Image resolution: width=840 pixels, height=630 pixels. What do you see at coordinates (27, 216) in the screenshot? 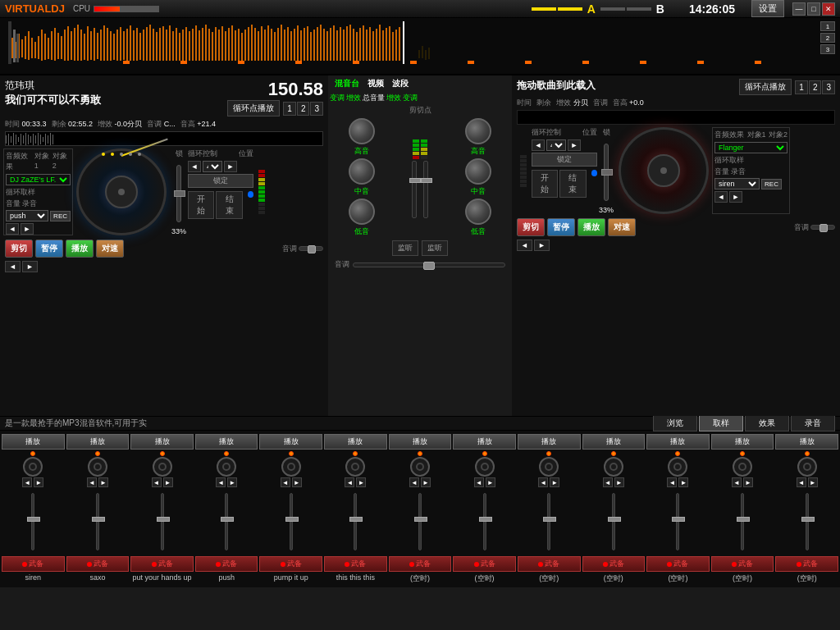
I see `left-sample-select: push` at bounding box center [27, 216].